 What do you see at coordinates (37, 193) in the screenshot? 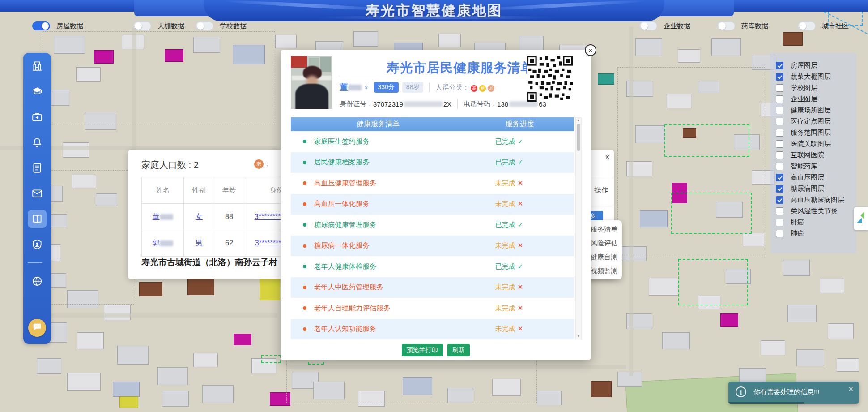
I see `envelope-icon` at bounding box center [37, 193].